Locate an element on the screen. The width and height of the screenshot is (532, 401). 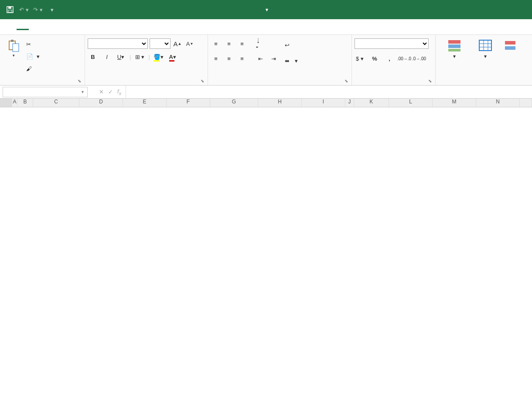
increase-indent-icon: ⇥ is located at coordinates (273, 58).